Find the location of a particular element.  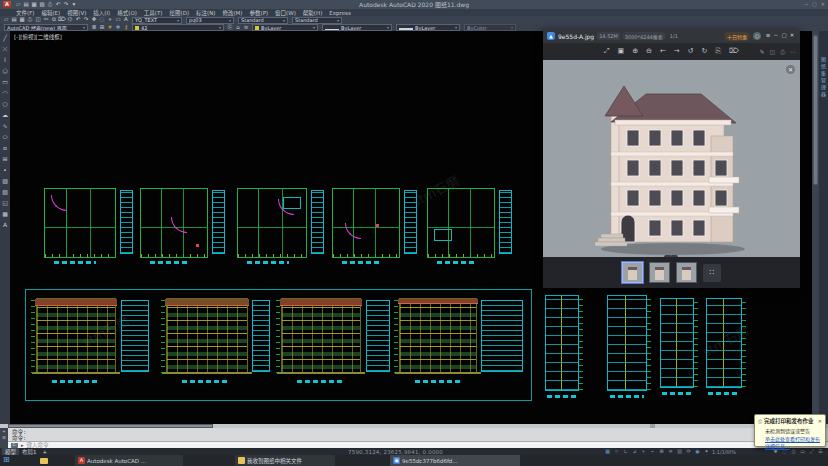

arc-icon: ◠ is located at coordinates (6, 92).